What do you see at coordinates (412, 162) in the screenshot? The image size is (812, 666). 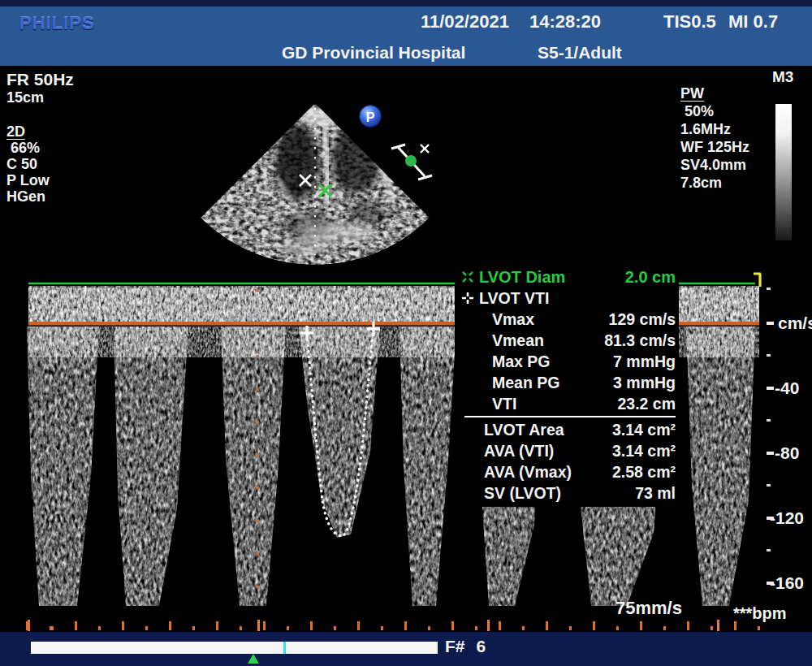 I see `caliper-tool-icon` at bounding box center [412, 162].